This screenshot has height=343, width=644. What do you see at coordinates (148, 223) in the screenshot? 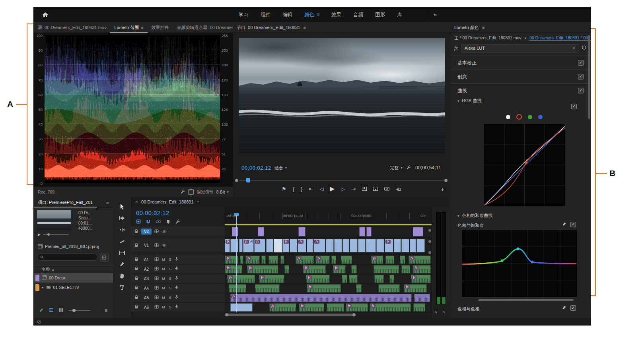
I see `snap-icon` at bounding box center [148, 223].